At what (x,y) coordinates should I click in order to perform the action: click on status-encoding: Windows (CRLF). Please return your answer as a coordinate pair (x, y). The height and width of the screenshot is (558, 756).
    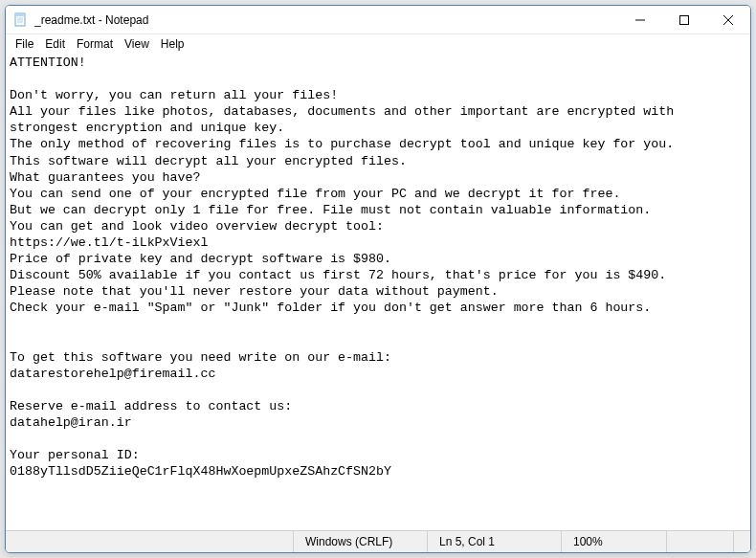
    Looking at the image, I should click on (360, 542).